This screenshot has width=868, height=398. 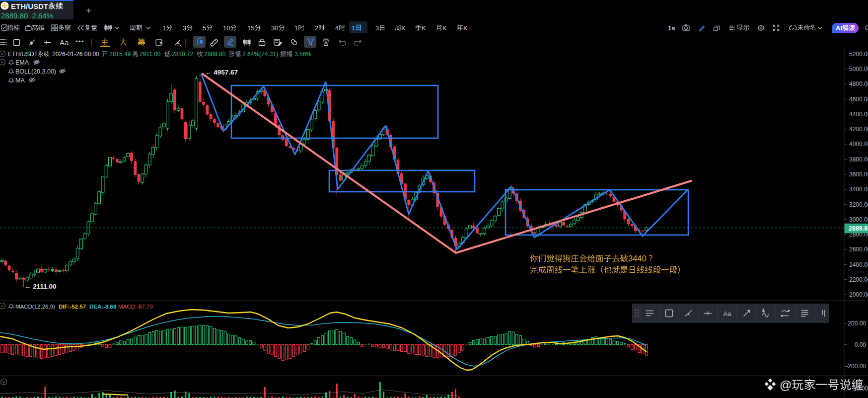 I want to click on svg-text: 2911.00, so click(x=150, y=54).